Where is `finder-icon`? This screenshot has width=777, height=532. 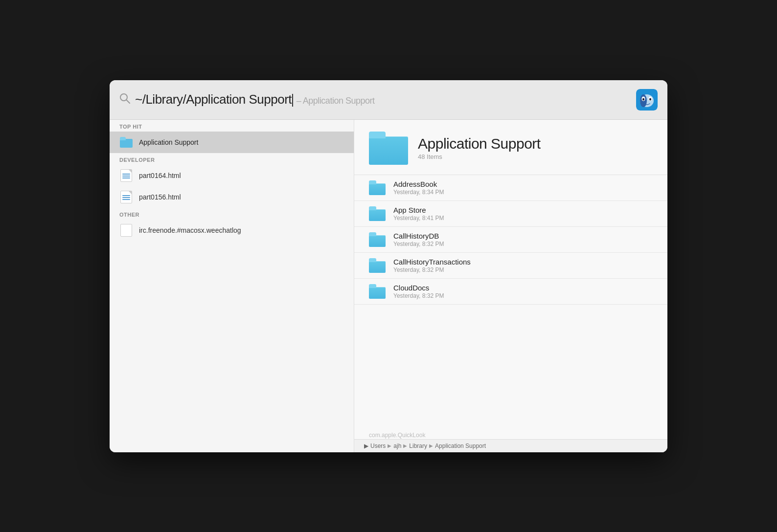
finder-icon is located at coordinates (647, 100).